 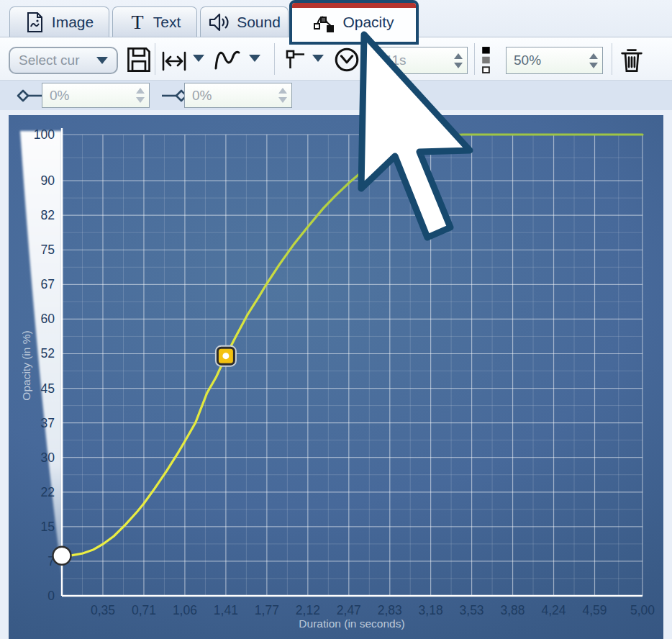 I want to click on tab-opacity: Opacity, so click(x=354, y=22).